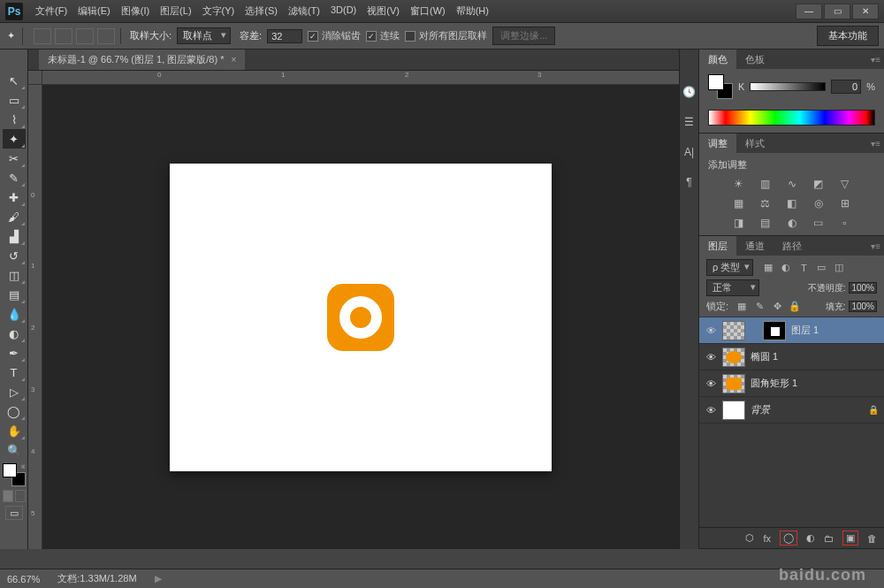 The height and width of the screenshot is (588, 884). Describe the element at coordinates (730, 267) in the screenshot. I see `layer-filter-kind: ρ 类型` at that location.